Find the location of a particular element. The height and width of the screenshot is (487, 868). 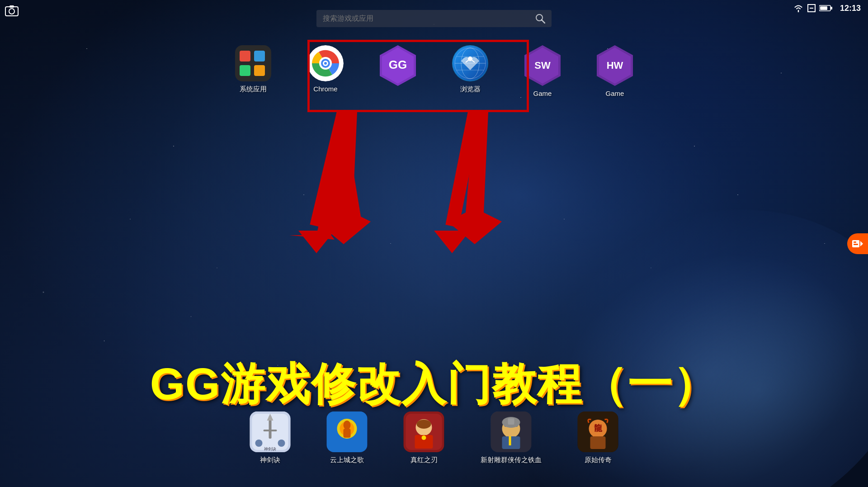

yunyue-icon is located at coordinates (347, 432).